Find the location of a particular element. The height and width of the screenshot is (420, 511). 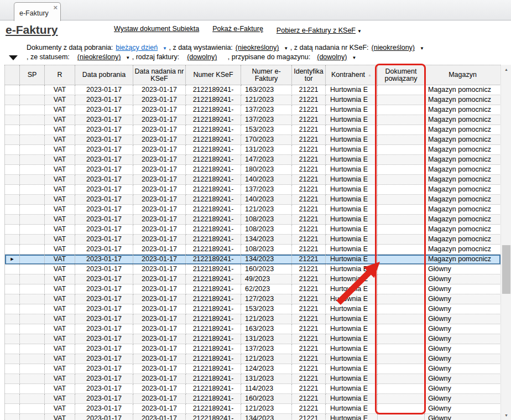

table-row: VAT2023-01-172023-01-172122189241-114/20… is located at coordinates (253, 389).